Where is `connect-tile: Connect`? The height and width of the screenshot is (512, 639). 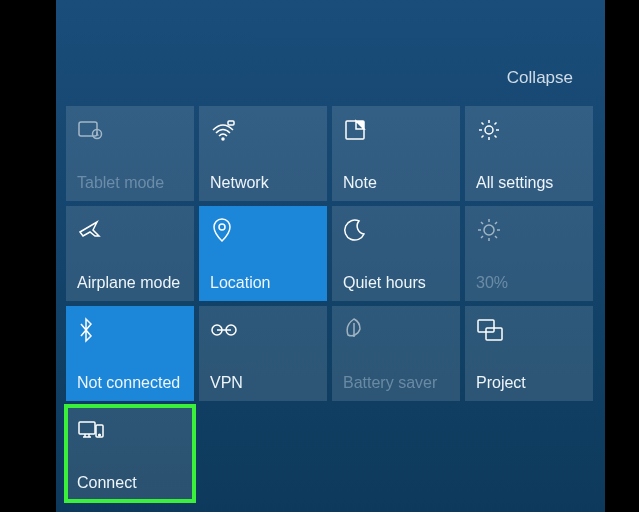 connect-tile: Connect is located at coordinates (130, 454).